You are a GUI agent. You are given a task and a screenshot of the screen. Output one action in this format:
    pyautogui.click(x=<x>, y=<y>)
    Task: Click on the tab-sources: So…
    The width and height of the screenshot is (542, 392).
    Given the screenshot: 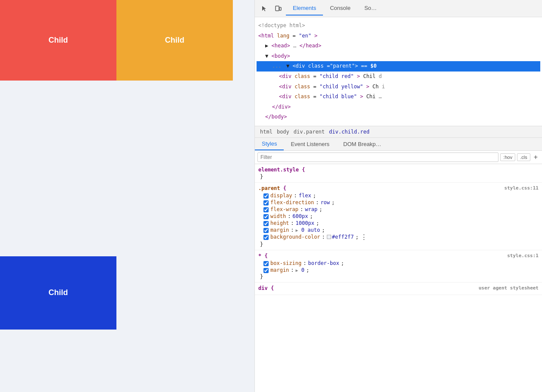 What is the action you would take?
    pyautogui.click(x=371, y=9)
    